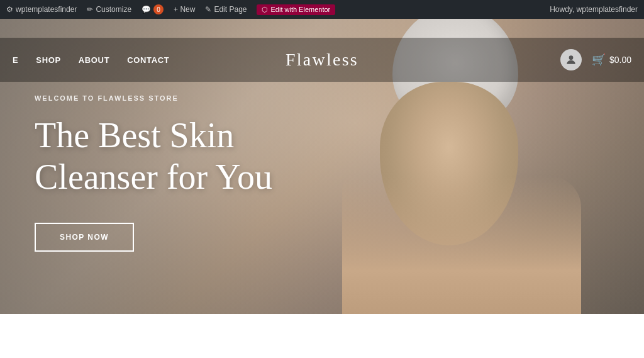  What do you see at coordinates (571, 60) in the screenshot?
I see `user-icon` at bounding box center [571, 60].